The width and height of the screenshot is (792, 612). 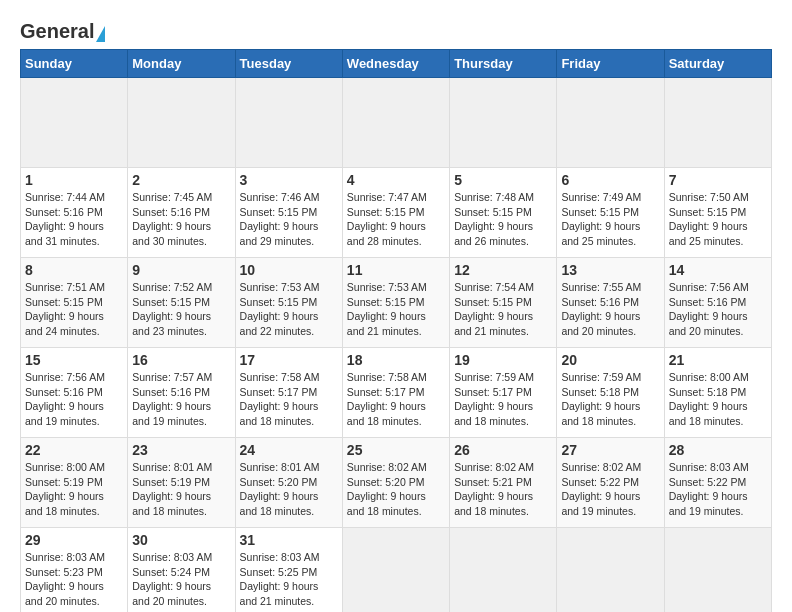 What do you see at coordinates (610, 483) in the screenshot?
I see `calendar-cell: 27Sunrise: 8:02 AMSunset: 5:22 PMDayligh…` at bounding box center [610, 483].